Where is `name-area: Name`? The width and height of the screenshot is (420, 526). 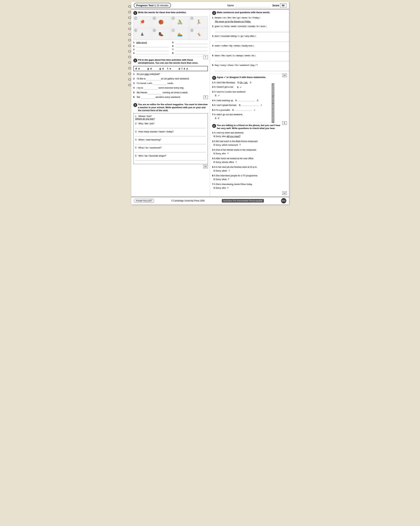
name-area: Name is located at coordinates (248, 5).